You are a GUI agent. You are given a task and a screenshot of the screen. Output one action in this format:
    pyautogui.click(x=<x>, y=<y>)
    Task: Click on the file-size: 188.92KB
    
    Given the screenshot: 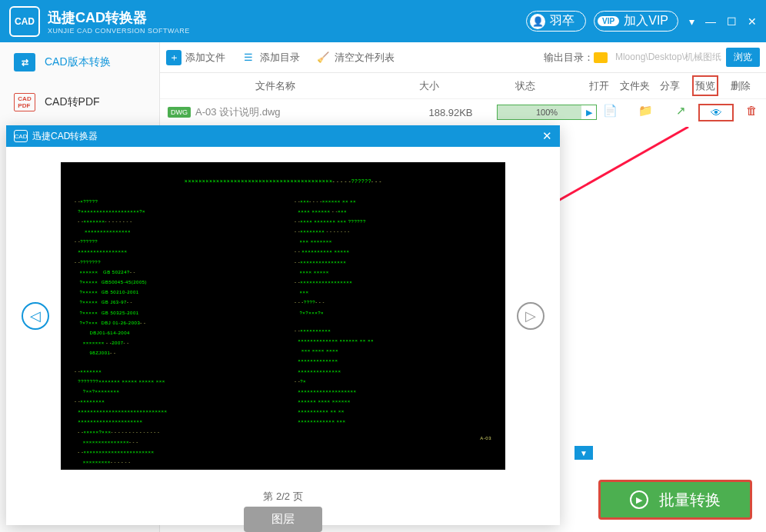 What is the action you would take?
    pyautogui.click(x=451, y=112)
    